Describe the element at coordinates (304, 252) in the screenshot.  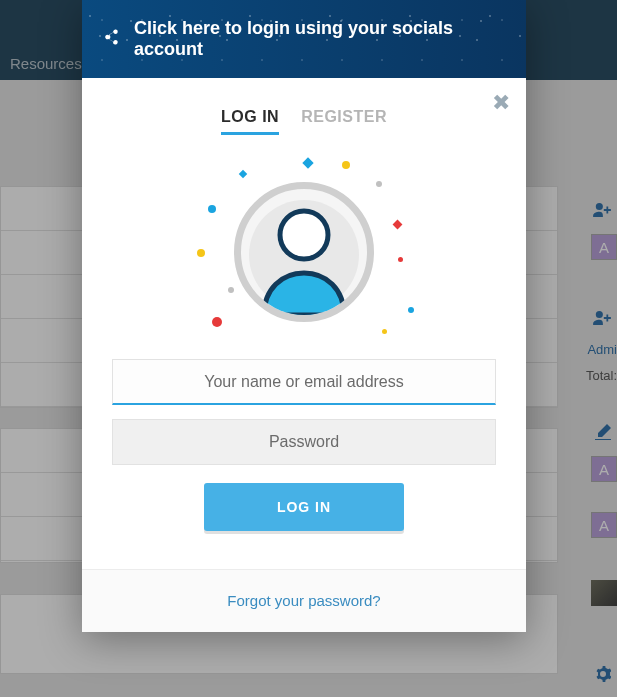
I see `avatar-illustration` at that location.